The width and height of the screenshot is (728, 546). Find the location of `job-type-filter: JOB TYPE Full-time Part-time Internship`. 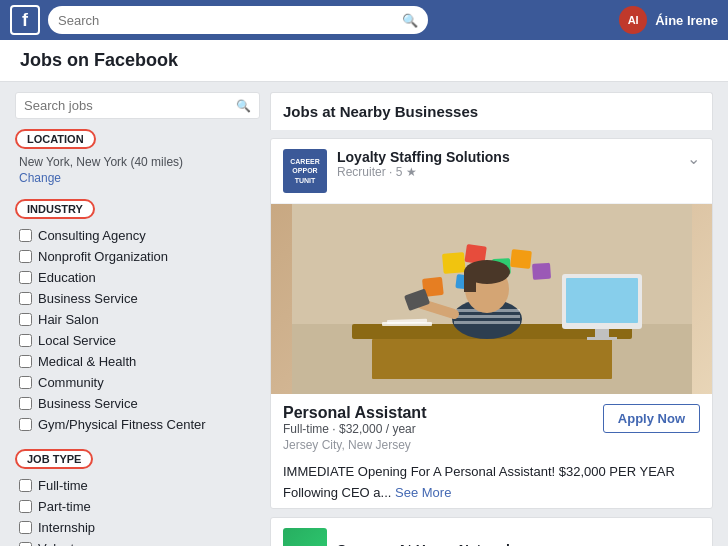

job-type-filter: JOB TYPE Full-time Part-time Internship is located at coordinates (138, 498).